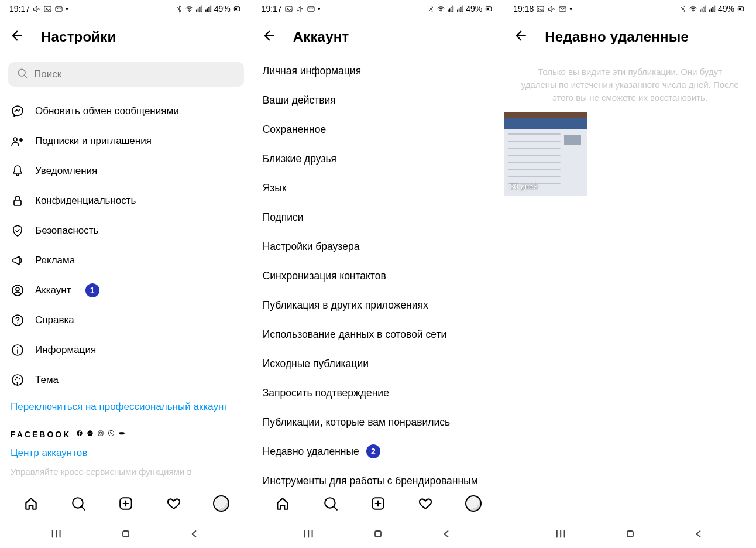 This screenshot has height=548, width=756. I want to click on settings-item-shield: Безопасность, so click(126, 231).